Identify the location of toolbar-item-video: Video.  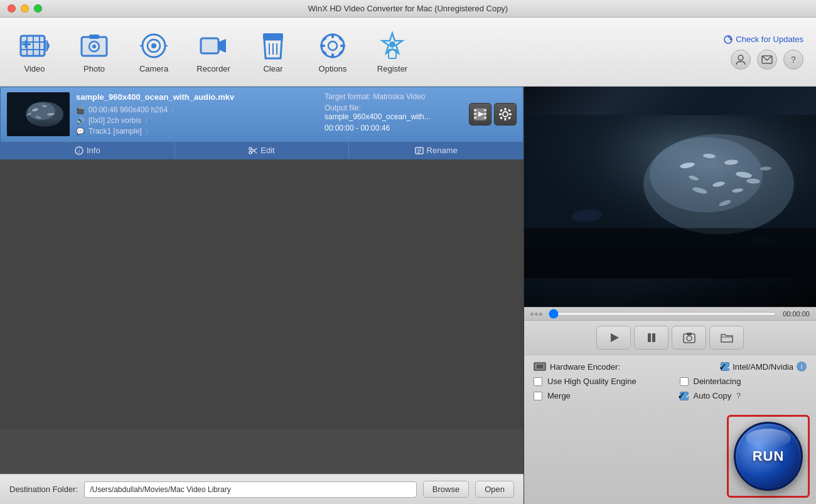
(35, 51).